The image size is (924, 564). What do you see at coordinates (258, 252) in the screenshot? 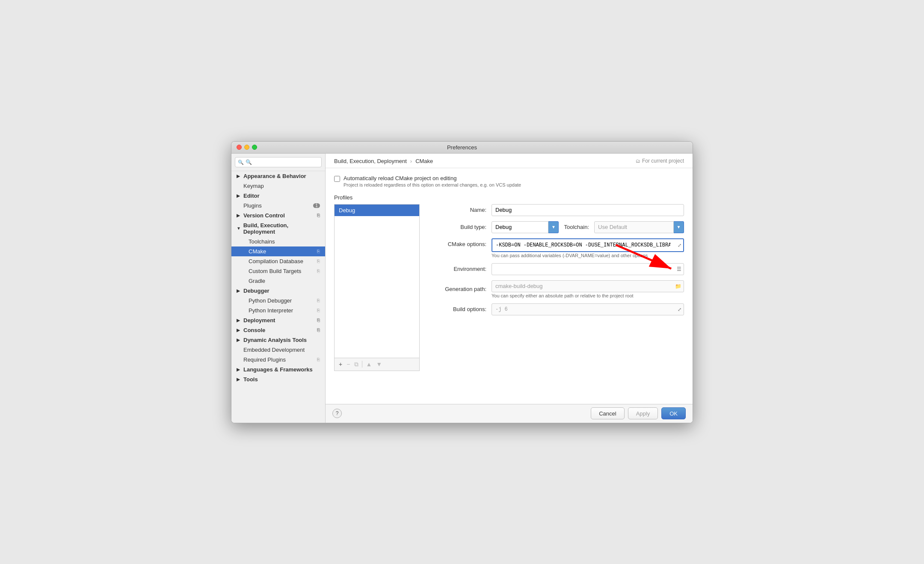
I see `sidebar-item-label: CMake` at bounding box center [258, 252].